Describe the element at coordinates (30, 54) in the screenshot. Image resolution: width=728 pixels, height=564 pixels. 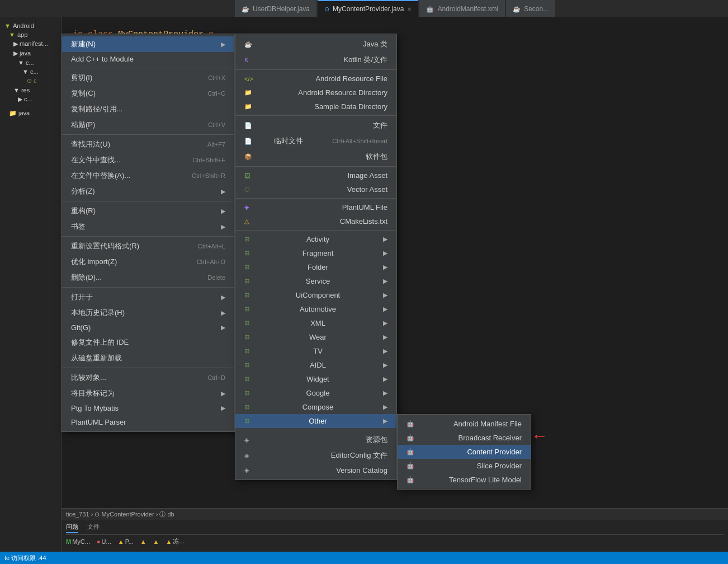
I see `sidebar-java-root: ▶ java` at that location.